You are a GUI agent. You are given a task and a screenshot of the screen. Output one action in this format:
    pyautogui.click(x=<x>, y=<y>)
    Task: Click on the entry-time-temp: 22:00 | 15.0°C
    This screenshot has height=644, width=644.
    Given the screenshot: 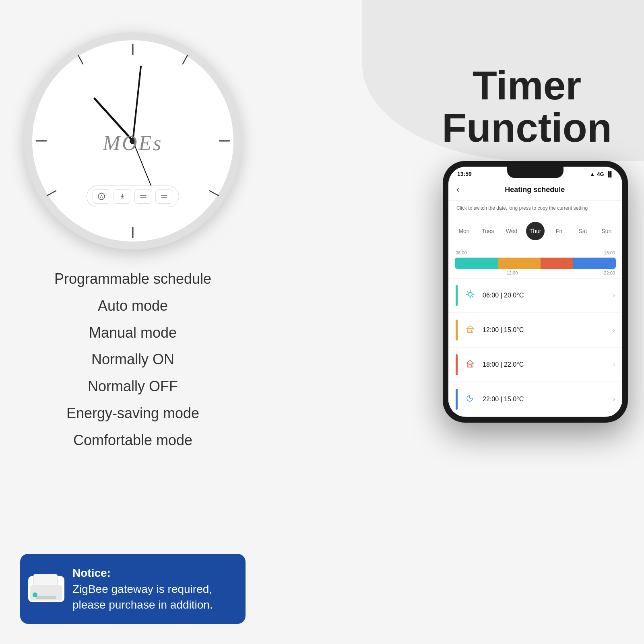 What is the action you would take?
    pyautogui.click(x=545, y=399)
    